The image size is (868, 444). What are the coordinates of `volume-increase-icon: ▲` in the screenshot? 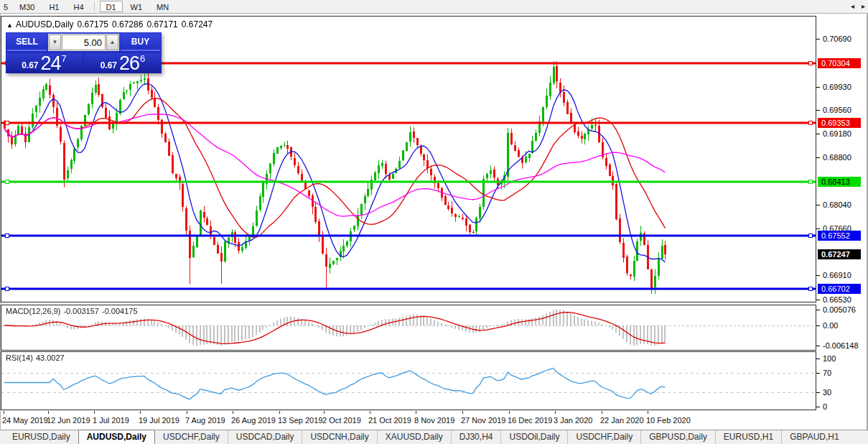 It's located at (112, 42).